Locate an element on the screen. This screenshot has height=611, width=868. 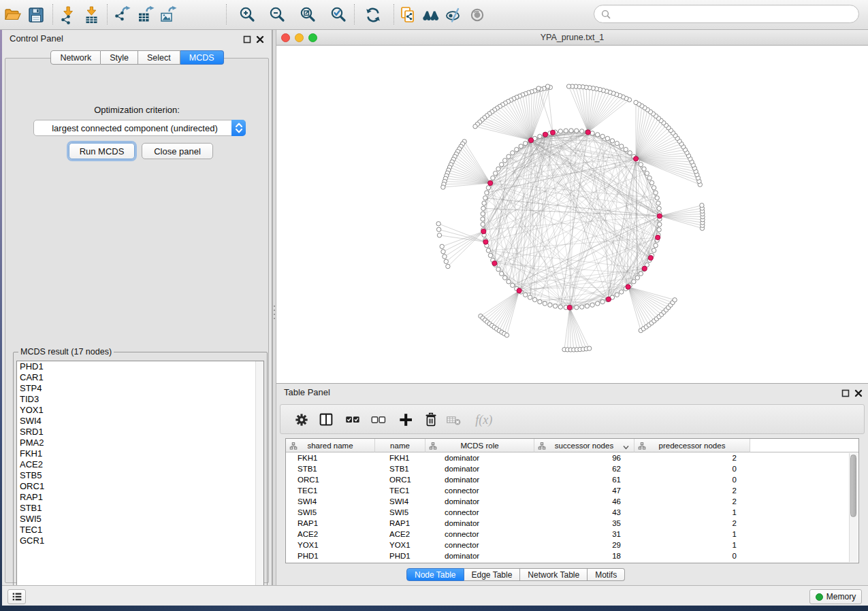
tab-network-table: Network Table is located at coordinates (554, 574).